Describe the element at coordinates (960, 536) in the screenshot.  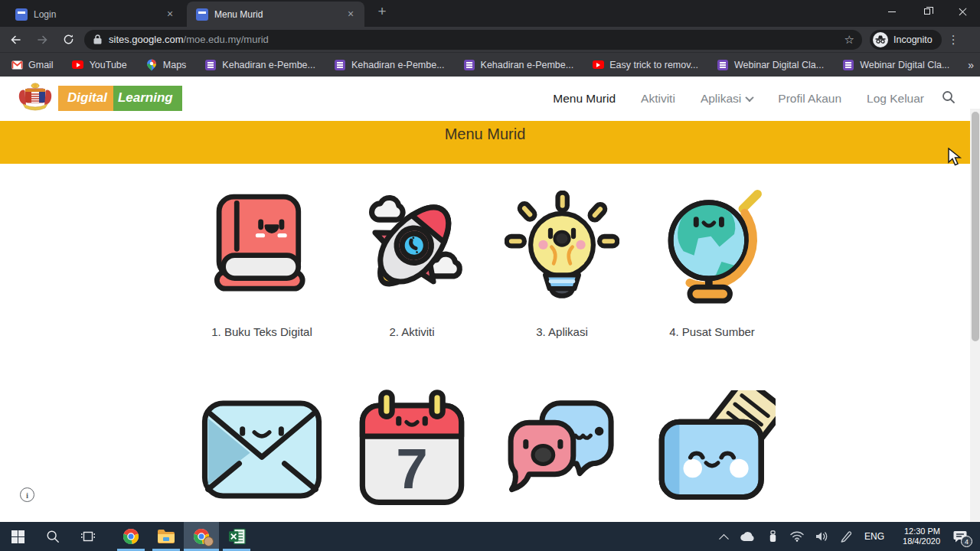
I see `action-center-button: 4` at that location.